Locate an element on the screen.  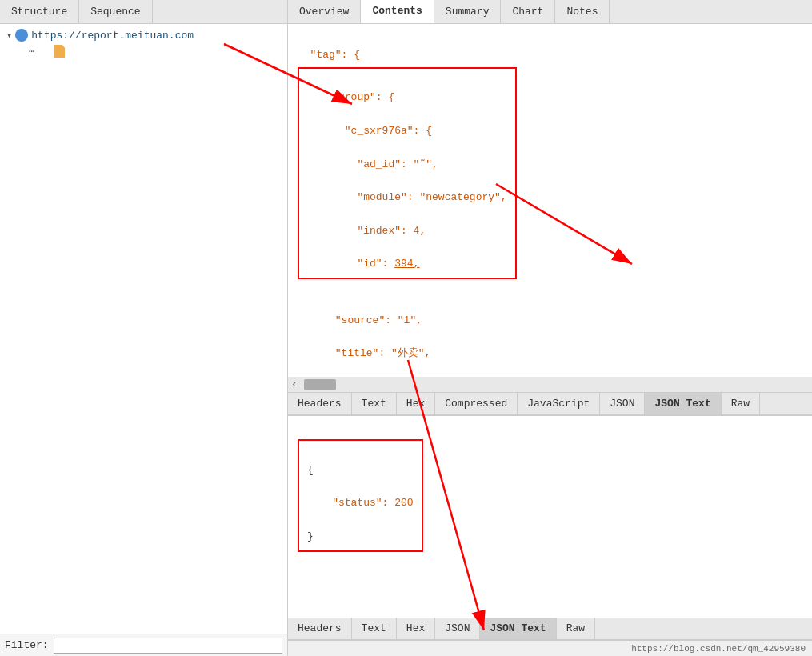
upper-tab-json-text: JSON Text is located at coordinates (683, 403).